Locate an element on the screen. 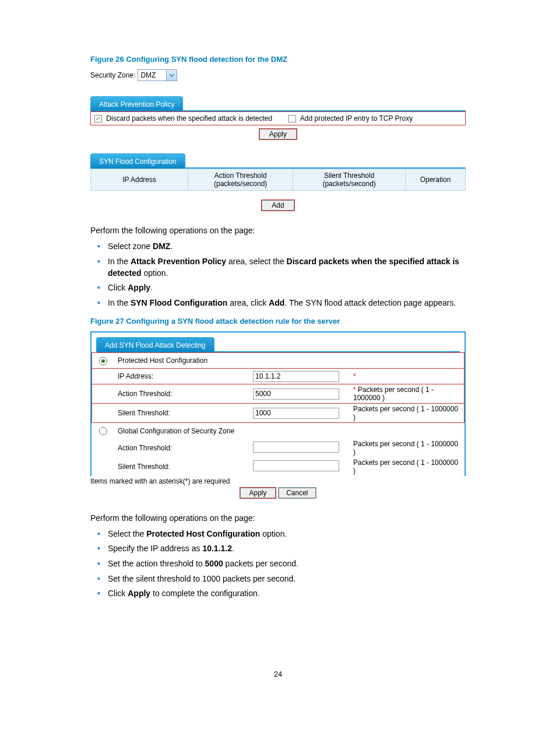  intro-text-1: Perform the following operations on the … is located at coordinates (278, 230).